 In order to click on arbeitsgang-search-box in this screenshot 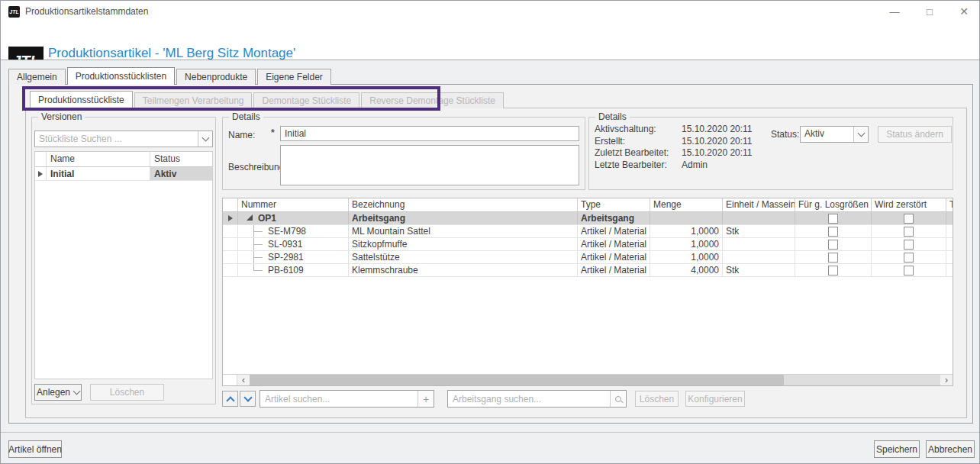, I will do `click(537, 398)`.